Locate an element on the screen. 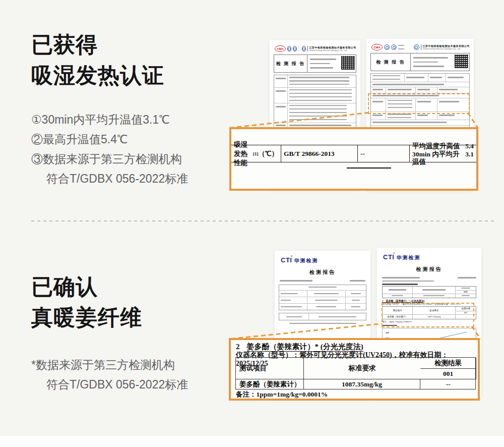  ginger-note-1: *数据来源于第三方检测机构 is located at coordinates (110, 365).